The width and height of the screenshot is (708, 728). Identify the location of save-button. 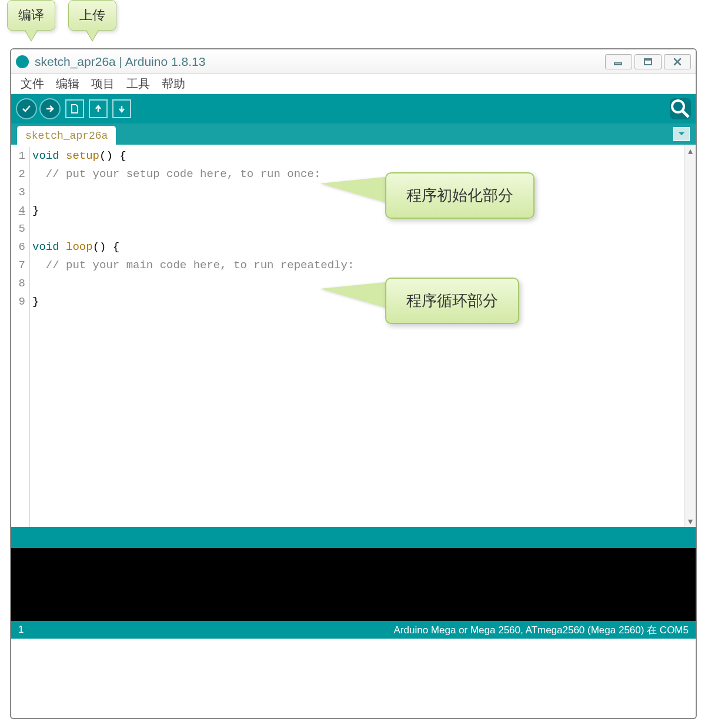
(122, 109).